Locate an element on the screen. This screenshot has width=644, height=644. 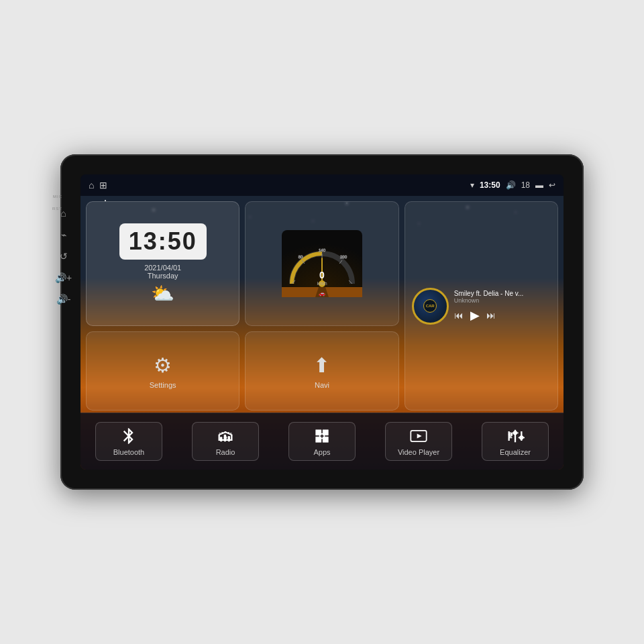
svg-text: 200 is located at coordinates (343, 257).